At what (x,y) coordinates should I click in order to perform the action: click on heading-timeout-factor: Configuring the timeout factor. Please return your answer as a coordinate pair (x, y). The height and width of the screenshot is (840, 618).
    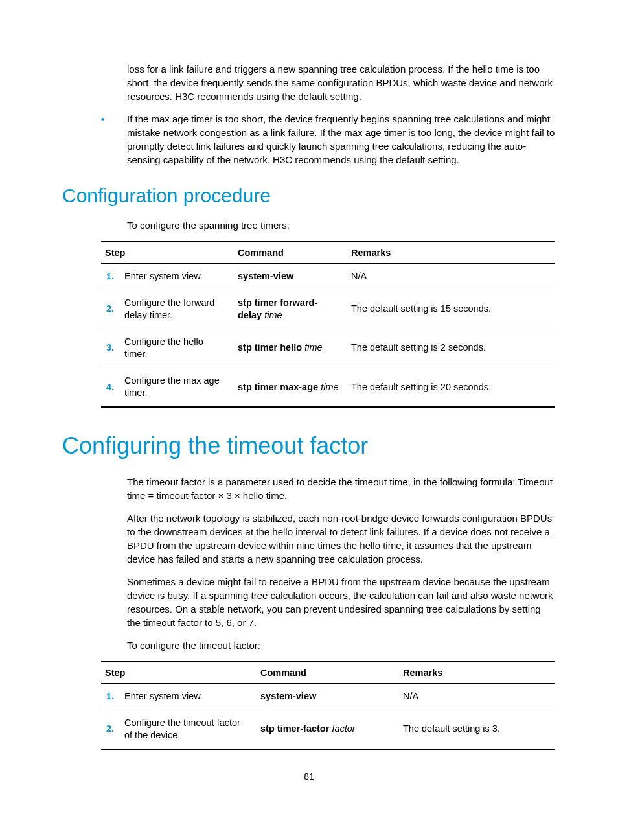
    Looking at the image, I should click on (309, 446).